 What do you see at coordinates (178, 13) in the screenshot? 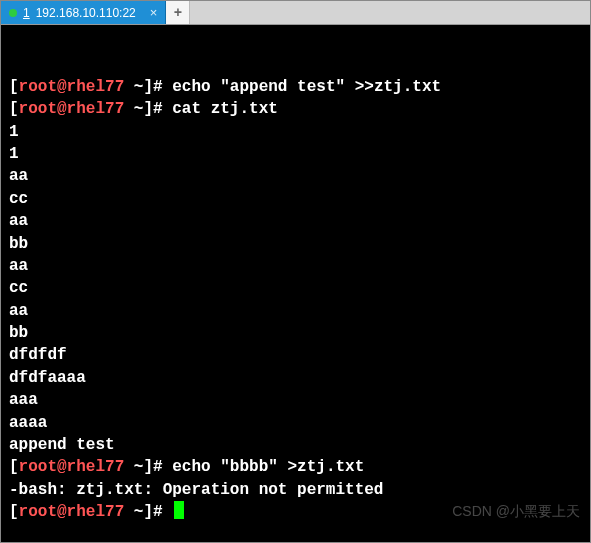
I see `plus-icon: +` at bounding box center [178, 13].